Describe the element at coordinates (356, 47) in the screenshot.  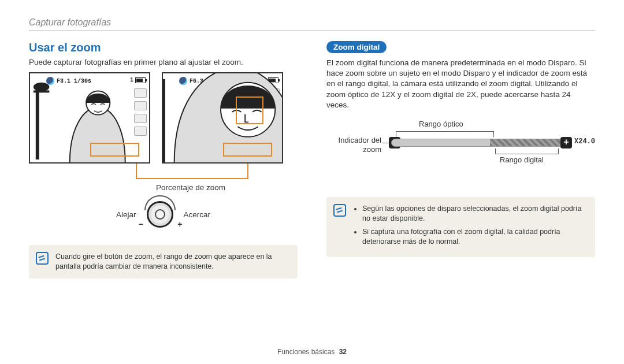
I see `zoom-digital-badge: Zoom digital` at that location.